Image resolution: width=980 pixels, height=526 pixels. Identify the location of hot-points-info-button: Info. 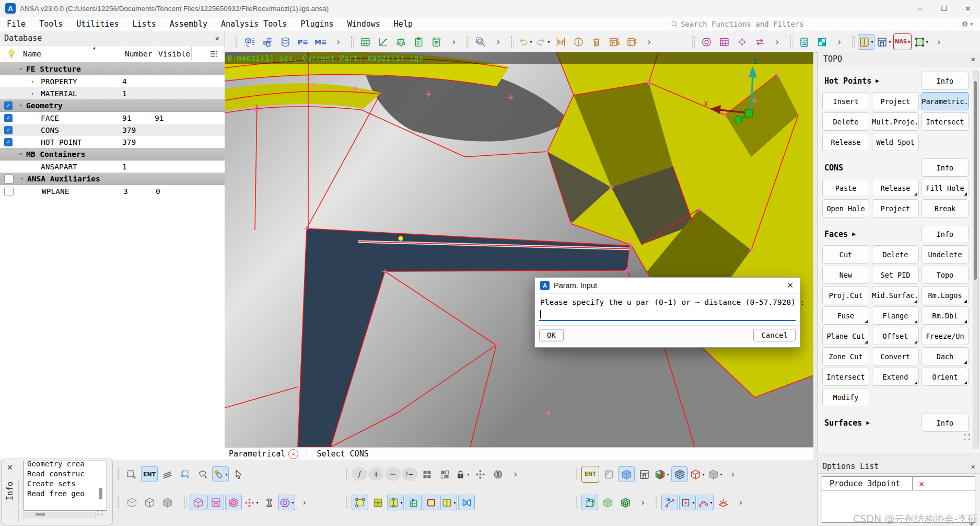
(945, 81).